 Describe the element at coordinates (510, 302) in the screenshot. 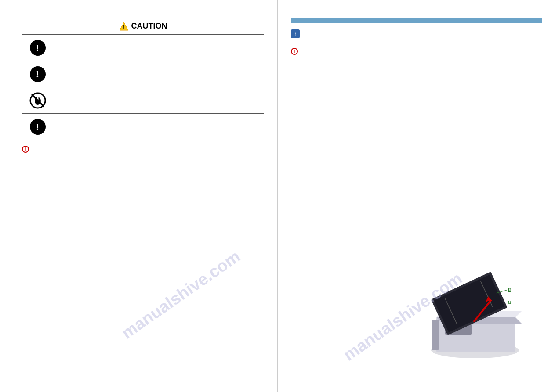

I see `svg-text: a` at that location.